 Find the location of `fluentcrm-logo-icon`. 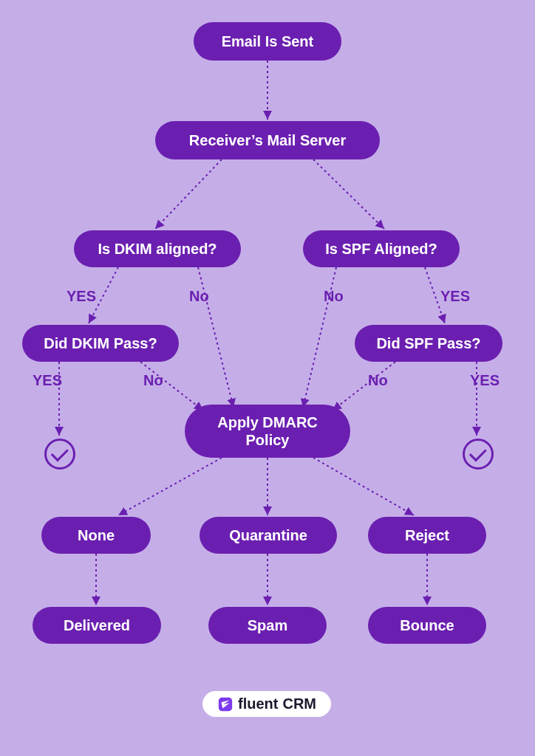

fluentcrm-logo-icon is located at coordinates (225, 704).